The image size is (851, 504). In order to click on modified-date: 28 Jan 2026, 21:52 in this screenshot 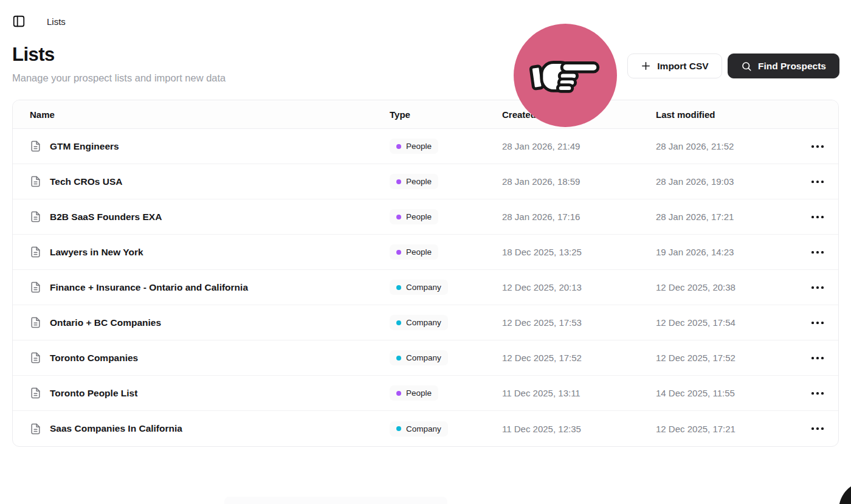, I will do `click(732, 146)`.